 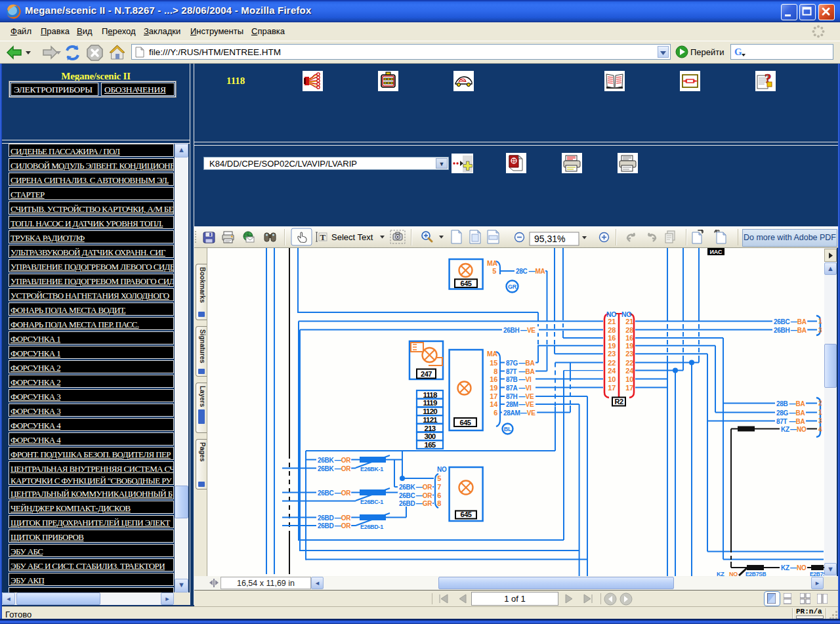 What do you see at coordinates (817, 573) in the screenshot?
I see `svg-text: E2B7S` at bounding box center [817, 573].